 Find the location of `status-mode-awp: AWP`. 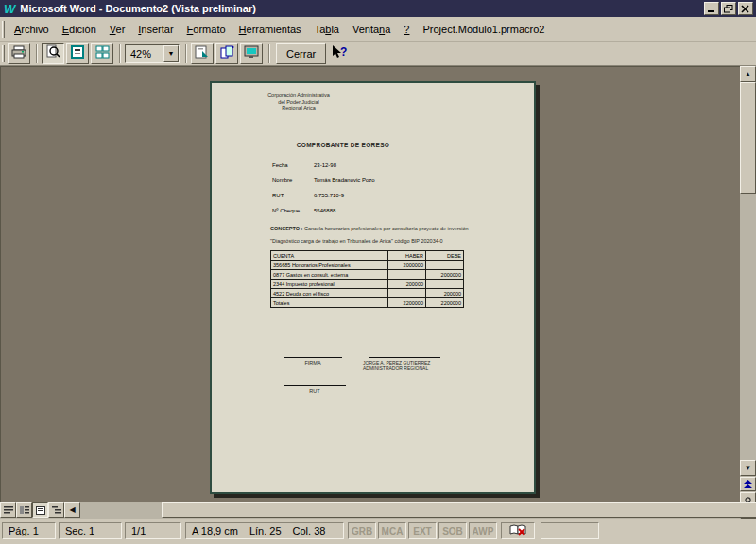

status-mode-awp: AWP is located at coordinates (483, 531).